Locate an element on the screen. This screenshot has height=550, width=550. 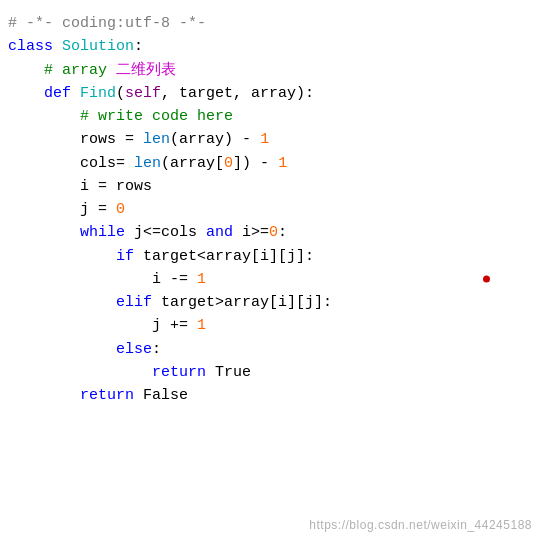
op-minus-eq: -= is located at coordinates (179, 280).